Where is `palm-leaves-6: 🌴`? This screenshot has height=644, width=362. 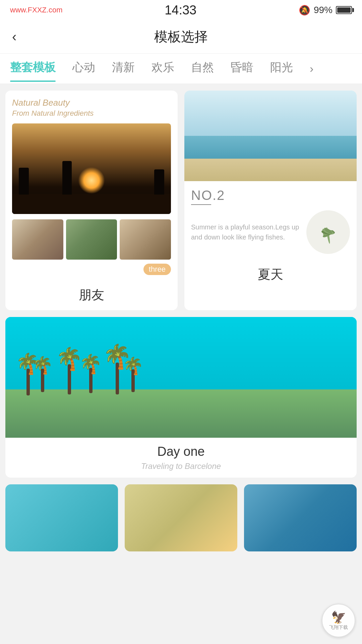
palm-leaves-6: 🌴 is located at coordinates (133, 366).